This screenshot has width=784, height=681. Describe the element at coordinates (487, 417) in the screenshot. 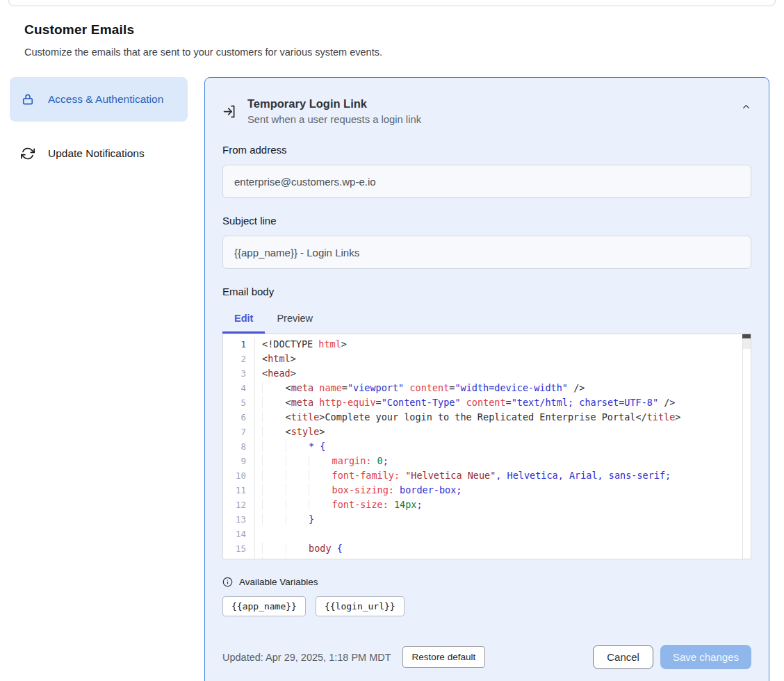

I see `code-line: 6 <title>Complete your login to the Repl…` at that location.